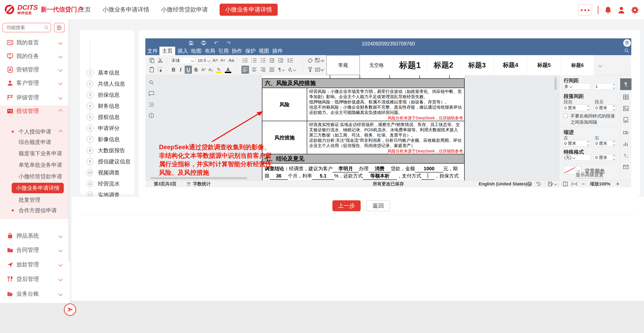 The width and height of the screenshot is (644, 333). What do you see at coordinates (574, 184) in the screenshot?
I see `fit-width-button` at bounding box center [574, 184].